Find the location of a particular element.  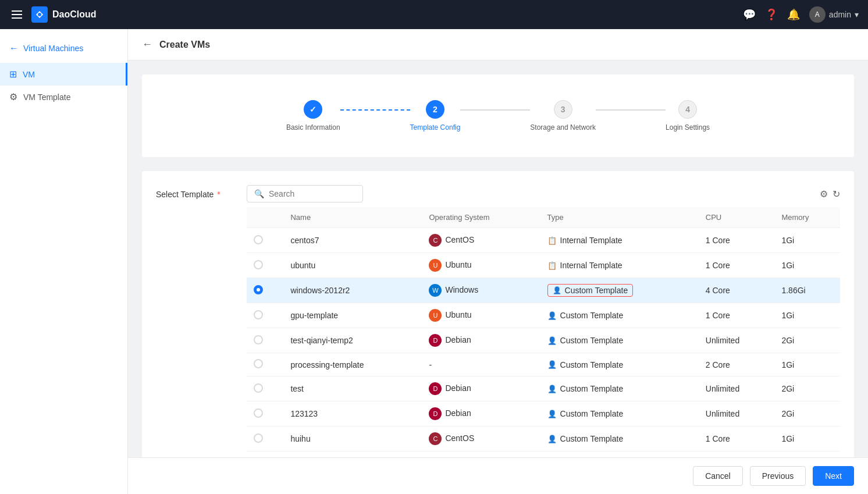

os-cell-3: WWindows is located at coordinates (481, 291).